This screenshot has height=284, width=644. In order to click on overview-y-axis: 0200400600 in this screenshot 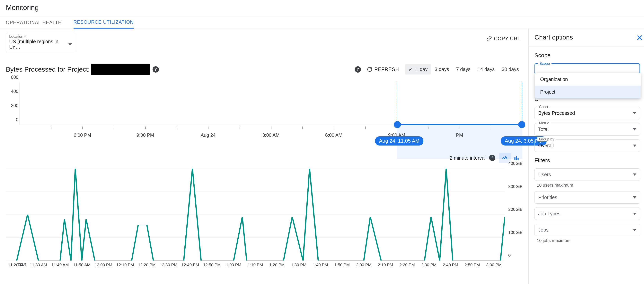, I will do `click(14, 104)`.